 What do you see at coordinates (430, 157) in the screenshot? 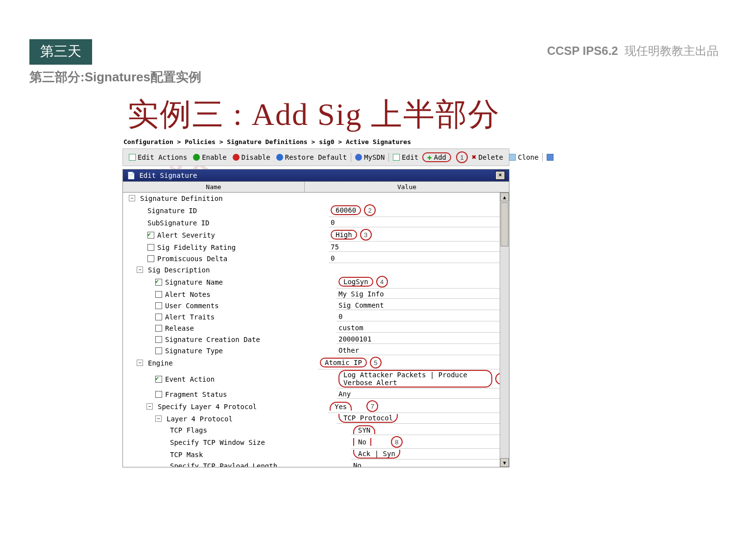
I see `add-icon: ✚` at bounding box center [430, 157].